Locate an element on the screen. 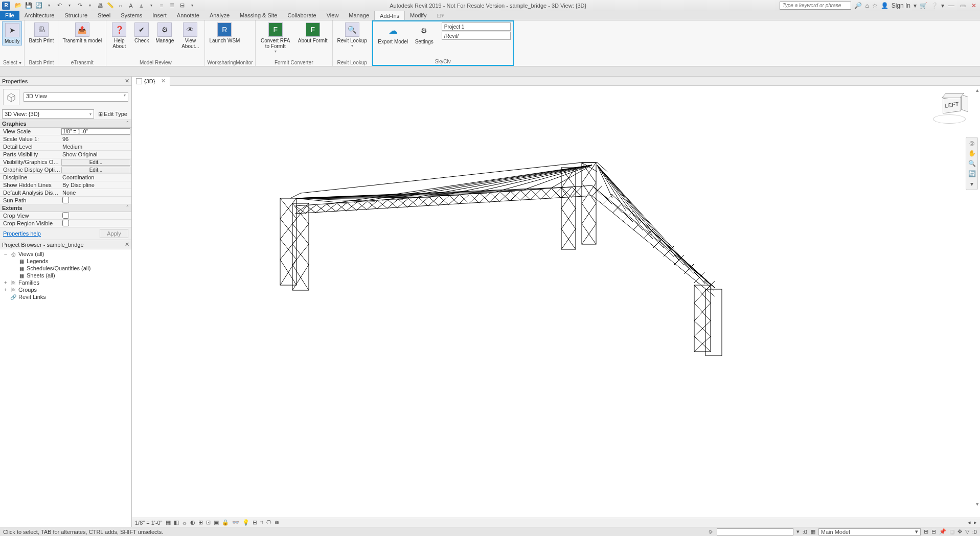 The image size is (980, 536). group-extents: Extents ⌃ is located at coordinates (65, 208).